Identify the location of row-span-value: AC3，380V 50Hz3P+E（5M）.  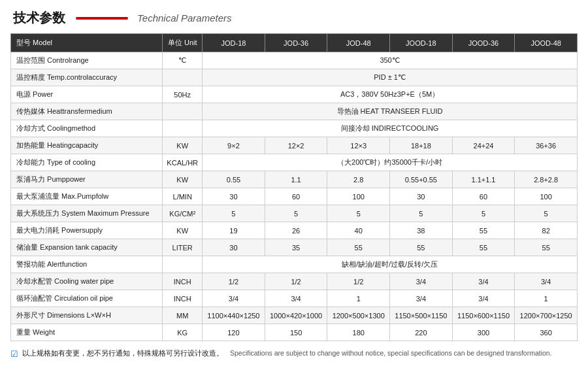
(390, 95).